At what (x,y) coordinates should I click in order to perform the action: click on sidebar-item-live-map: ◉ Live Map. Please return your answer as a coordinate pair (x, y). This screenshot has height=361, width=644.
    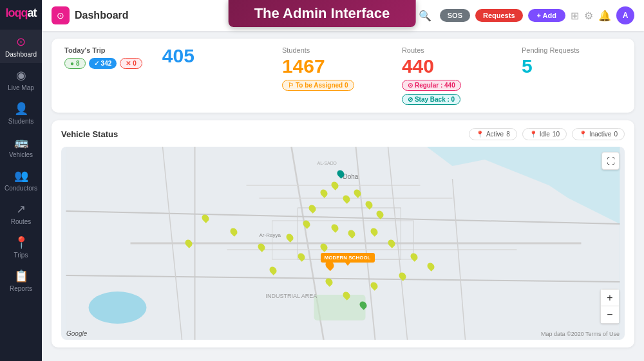
    Looking at the image, I should click on (21, 80).